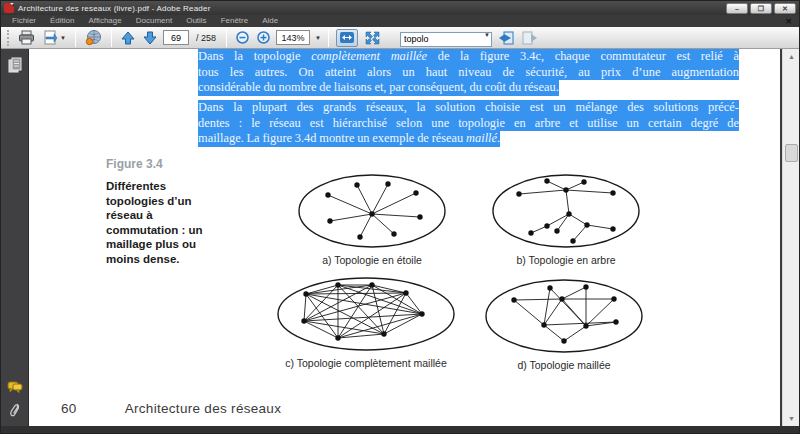  I want to click on print-button, so click(26, 38).